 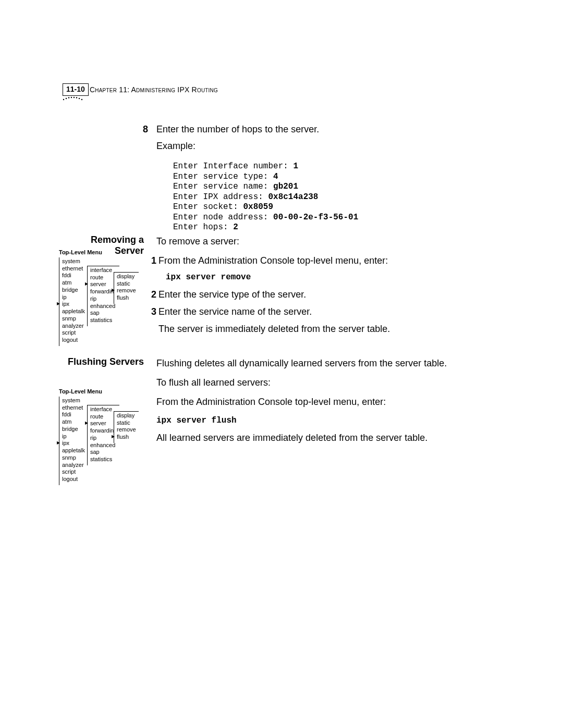 What do you see at coordinates (80, 253) in the screenshot?
I see `menu-title: Top-Level Menu` at bounding box center [80, 253].